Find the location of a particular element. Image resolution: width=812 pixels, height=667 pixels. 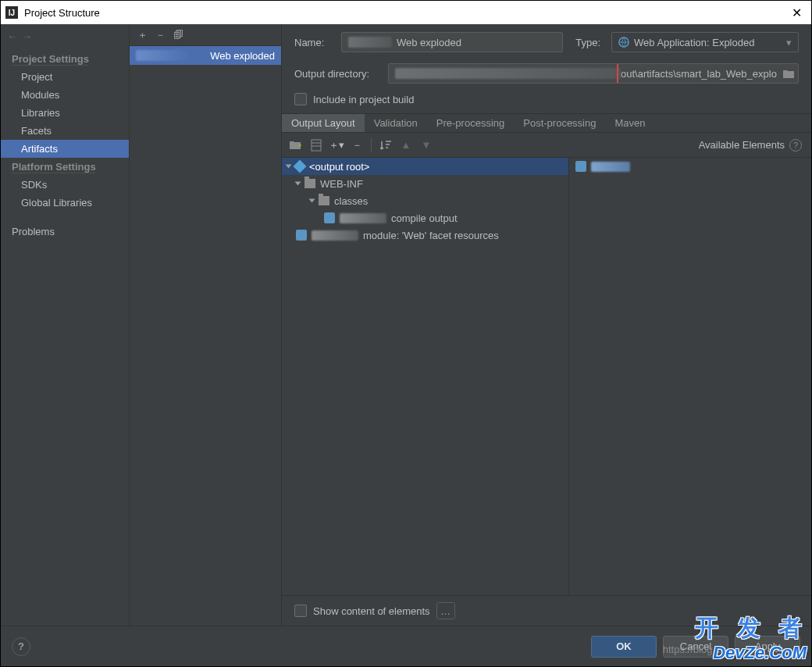

chevron-down-icon: ▾ is located at coordinates (789, 42).